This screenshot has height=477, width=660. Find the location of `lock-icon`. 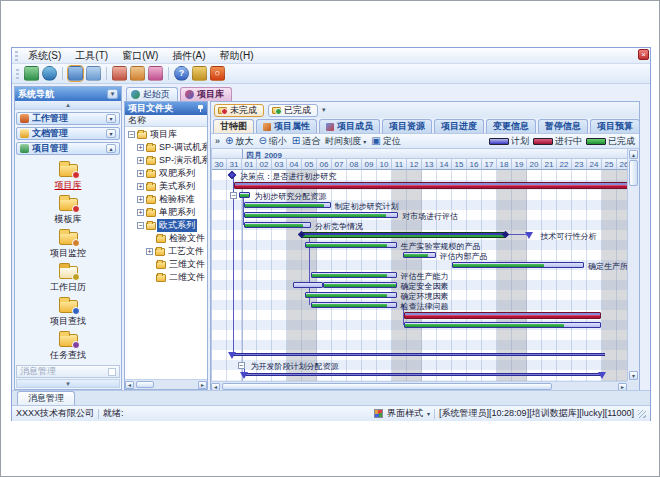

lock-icon is located at coordinates (200, 74).